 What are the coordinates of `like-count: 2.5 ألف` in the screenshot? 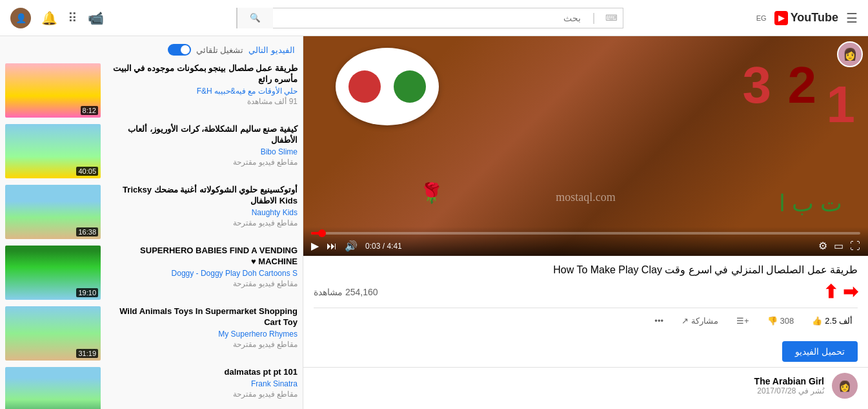 It's located at (839, 320).